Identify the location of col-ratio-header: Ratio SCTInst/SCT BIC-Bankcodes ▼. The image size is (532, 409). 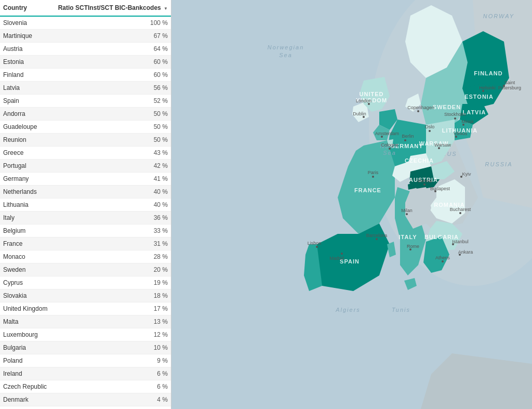
(111, 8).